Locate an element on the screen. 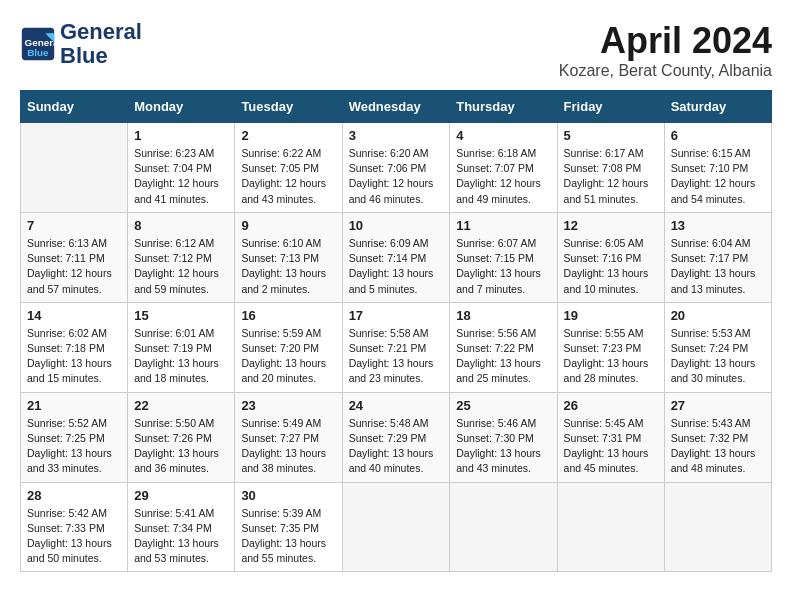 This screenshot has height=612, width=792. weekday-header-wednesday: Wednesday is located at coordinates (396, 107).